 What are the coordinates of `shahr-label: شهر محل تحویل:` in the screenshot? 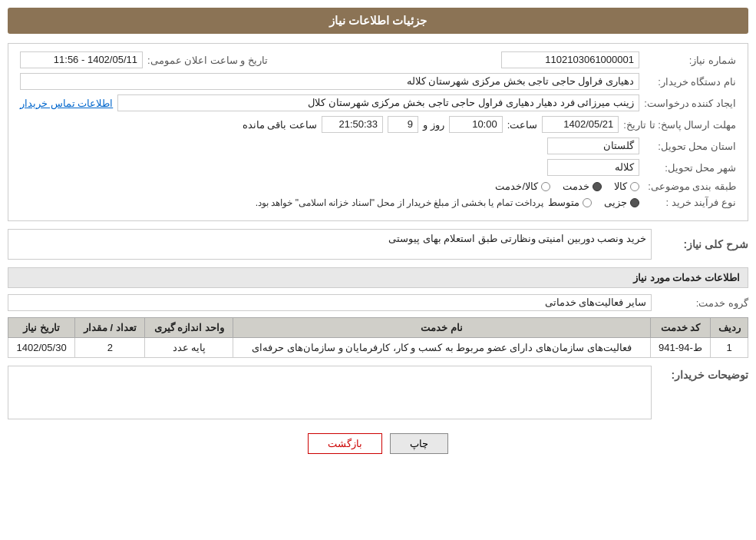 It's located at (690, 167).